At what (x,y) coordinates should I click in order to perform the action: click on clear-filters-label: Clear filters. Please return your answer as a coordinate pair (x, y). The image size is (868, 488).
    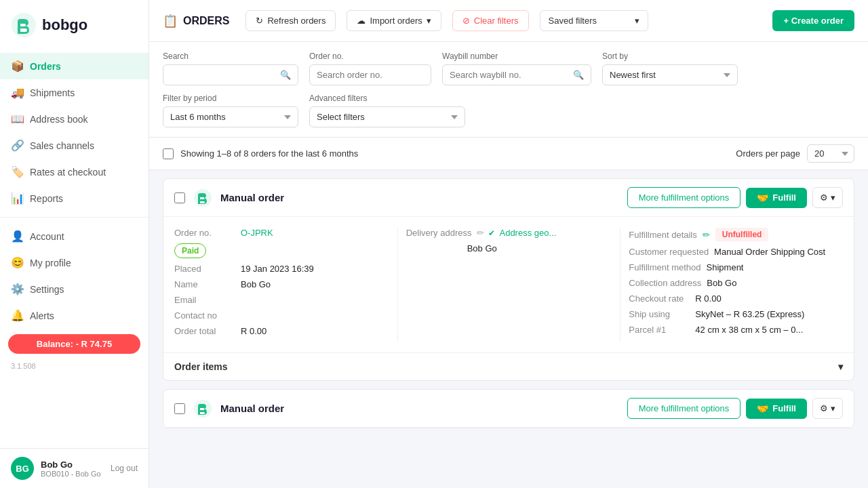
    Looking at the image, I should click on (496, 20).